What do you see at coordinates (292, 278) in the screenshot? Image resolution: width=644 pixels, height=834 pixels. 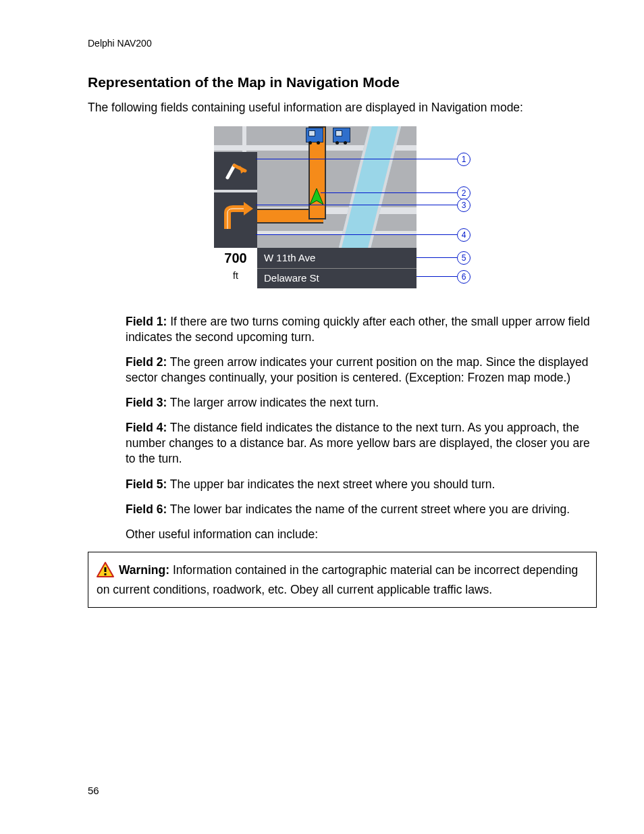 I see `current-street-label: Delaware St` at bounding box center [292, 278].